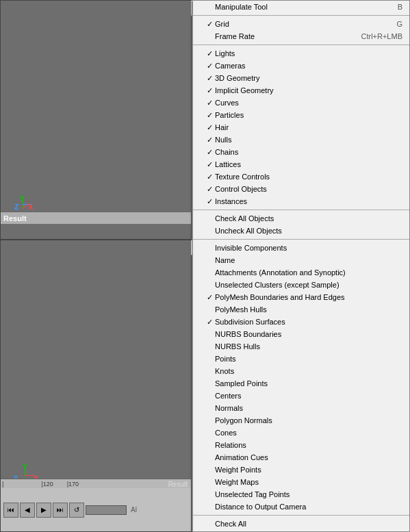 Image resolution: width=410 pixels, height=532 pixels. I want to click on menu-item-implicit-geometry: ✓Implicit Geometry, so click(301, 90).